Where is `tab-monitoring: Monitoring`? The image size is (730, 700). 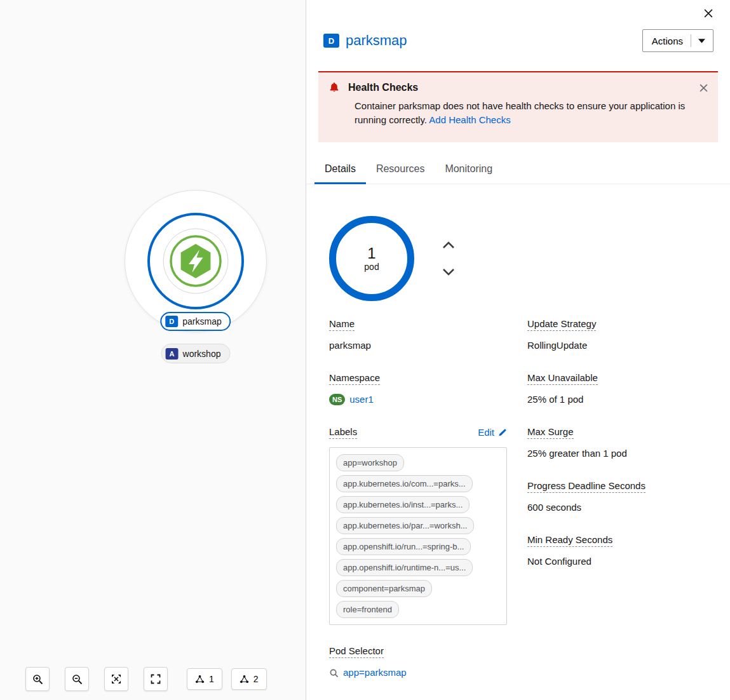 tab-monitoring: Monitoring is located at coordinates (469, 169).